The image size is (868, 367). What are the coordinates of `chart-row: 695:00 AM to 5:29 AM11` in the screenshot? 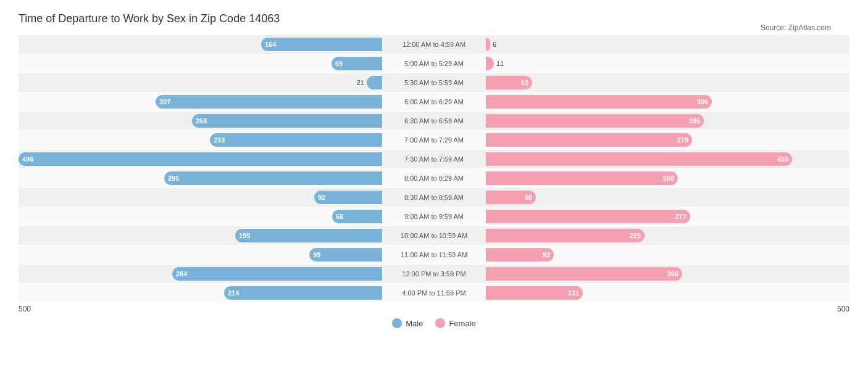 It's located at (434, 64).